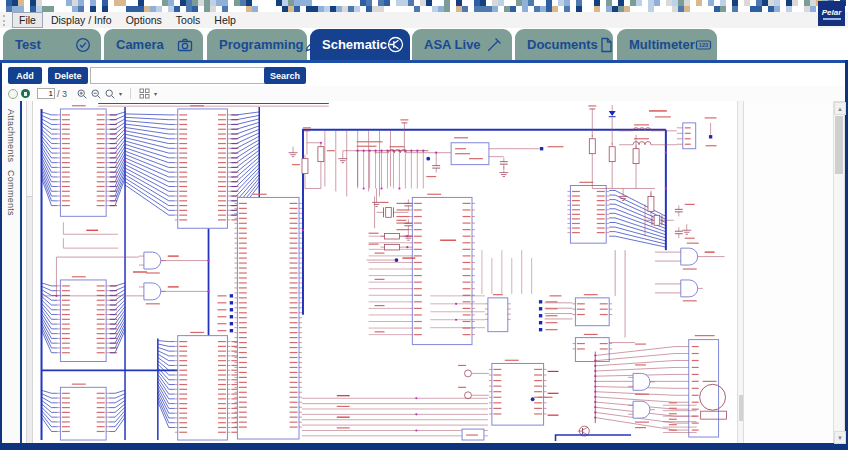  Describe the element at coordinates (262, 44) in the screenshot. I see `tab-programming-label: Programming` at that location.